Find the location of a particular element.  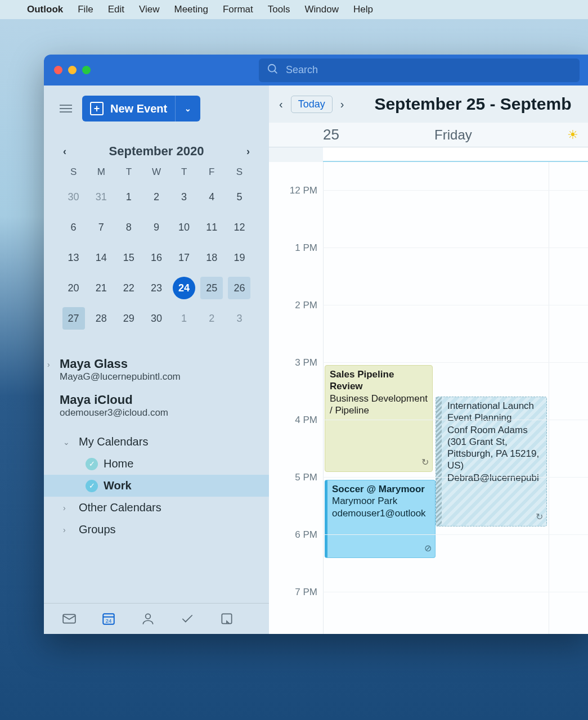

prev-period: ‹ is located at coordinates (281, 105).